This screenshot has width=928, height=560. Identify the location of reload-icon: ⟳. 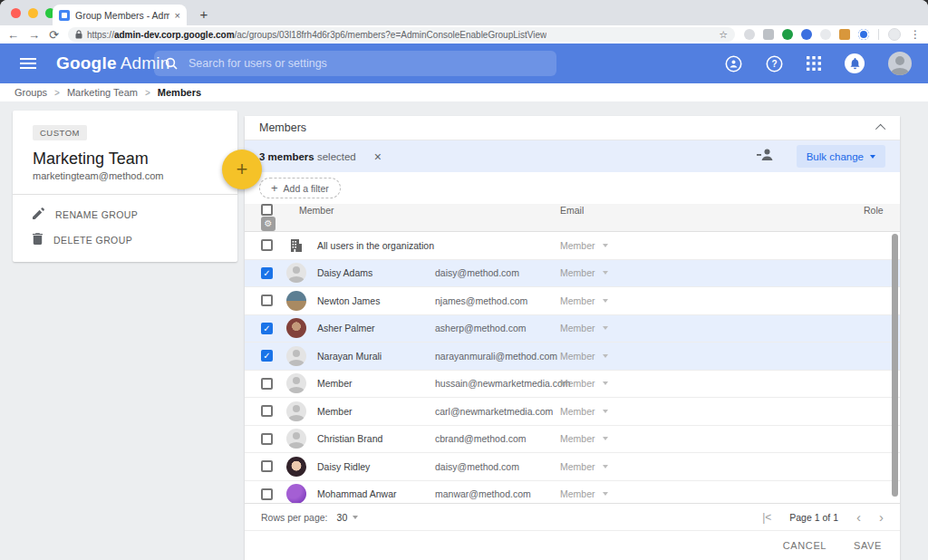
(54, 34).